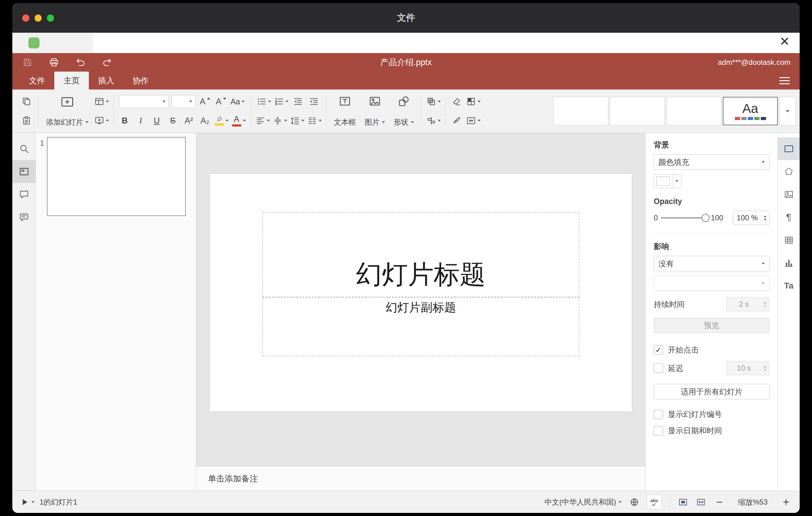 Image resolution: width=812 pixels, height=516 pixels. I want to click on columns-button, so click(314, 121).